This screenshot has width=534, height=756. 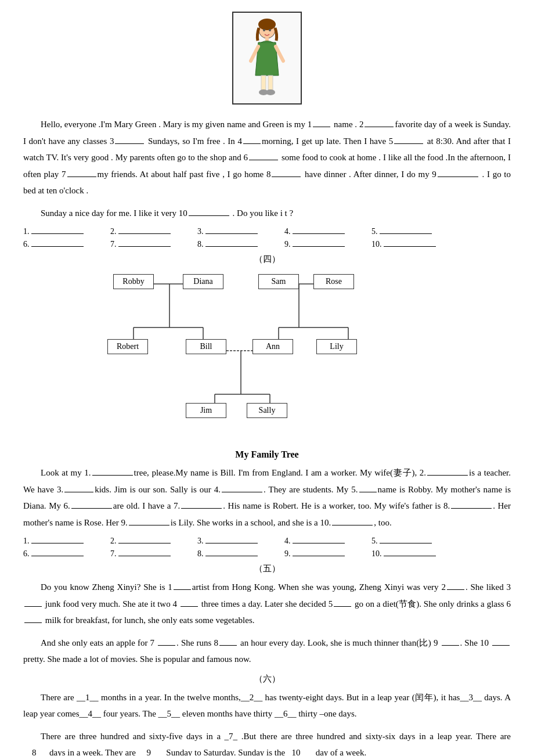 I want to click on family-tree-title: My Family Tree, so click(x=267, y=455).